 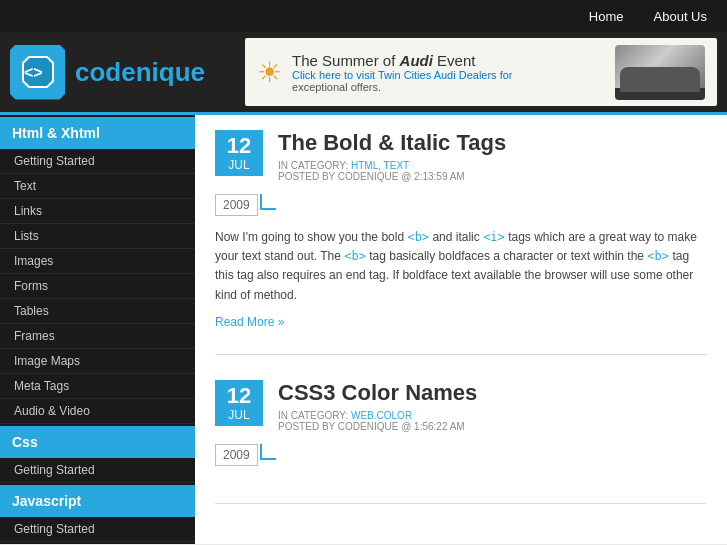 I want to click on top-nav-bar: Home About Us, so click(x=364, y=16).